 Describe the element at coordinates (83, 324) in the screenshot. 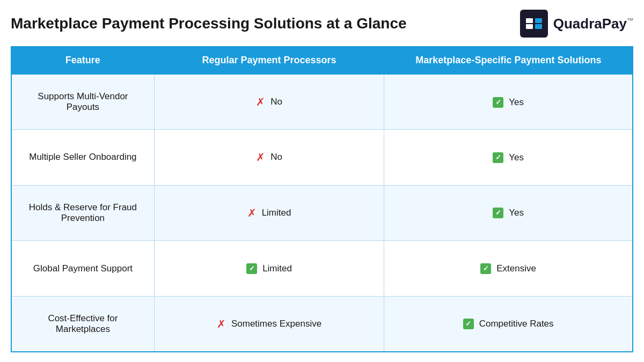

I see `table-row-feature-4: Cost-Effective for Marketplaces` at that location.